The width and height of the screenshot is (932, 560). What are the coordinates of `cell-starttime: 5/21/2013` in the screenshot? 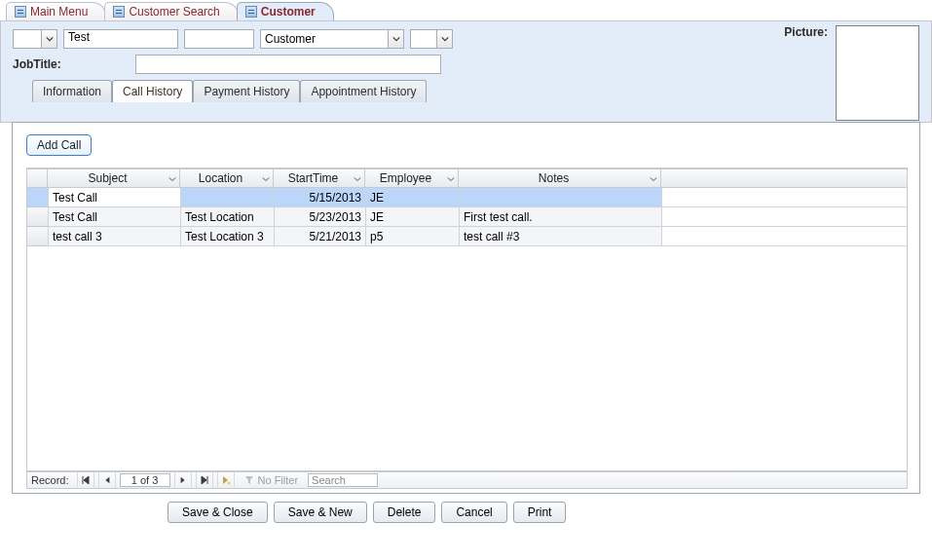 It's located at (320, 237).